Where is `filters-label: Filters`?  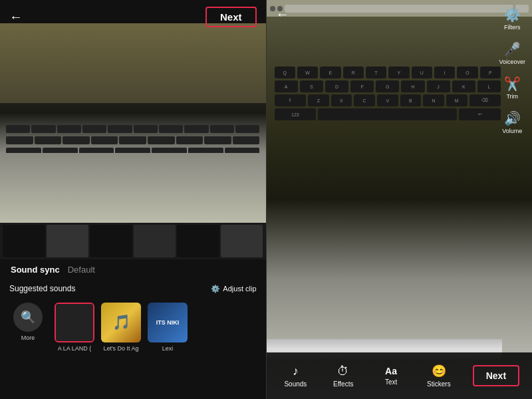
filters-label: Filters is located at coordinates (512, 27).